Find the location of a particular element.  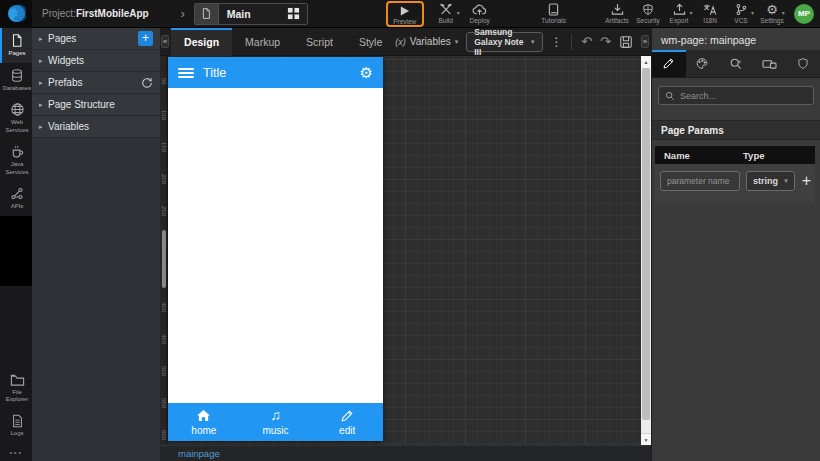

params-header-row: Name Type is located at coordinates (735, 155).